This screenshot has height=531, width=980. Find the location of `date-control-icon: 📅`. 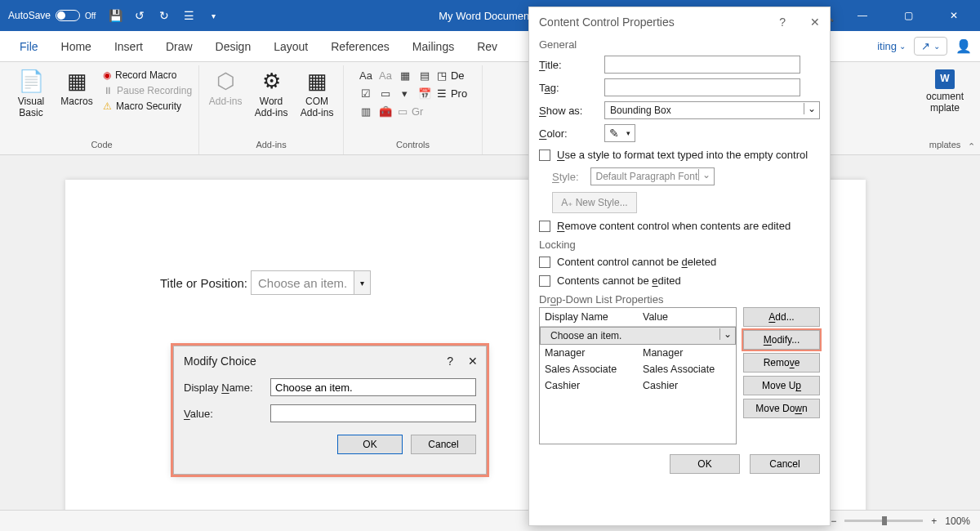

date-control-icon: 📅 is located at coordinates (425, 93).